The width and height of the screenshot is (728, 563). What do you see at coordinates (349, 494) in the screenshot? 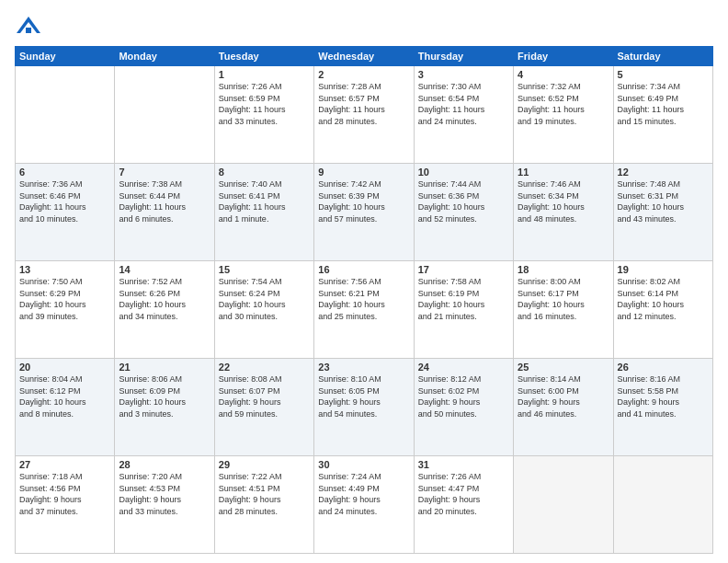
I see `day-info: Sunrise: 7:24 AM Sunset: 4:49 PM Dayligh…` at bounding box center [349, 494].